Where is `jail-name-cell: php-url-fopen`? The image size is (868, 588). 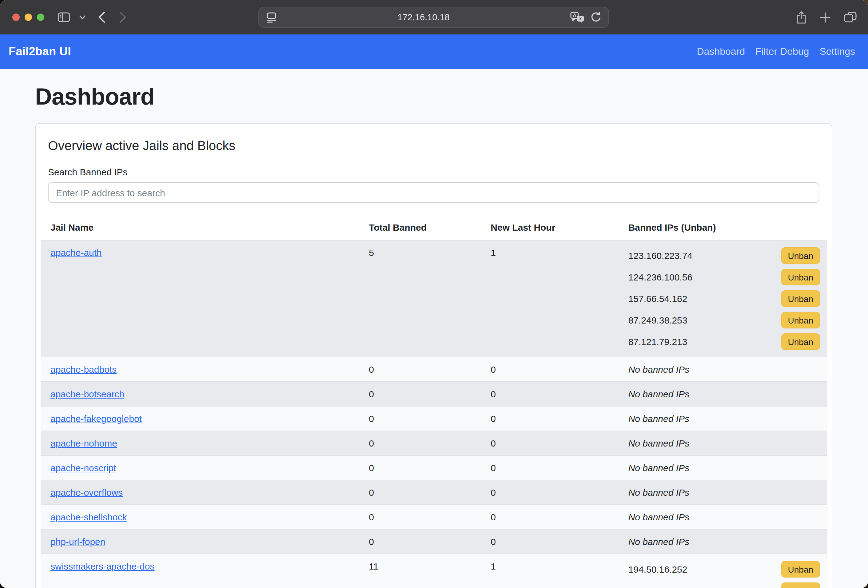
jail-name-cell: php-url-fopen is located at coordinates (200, 542).